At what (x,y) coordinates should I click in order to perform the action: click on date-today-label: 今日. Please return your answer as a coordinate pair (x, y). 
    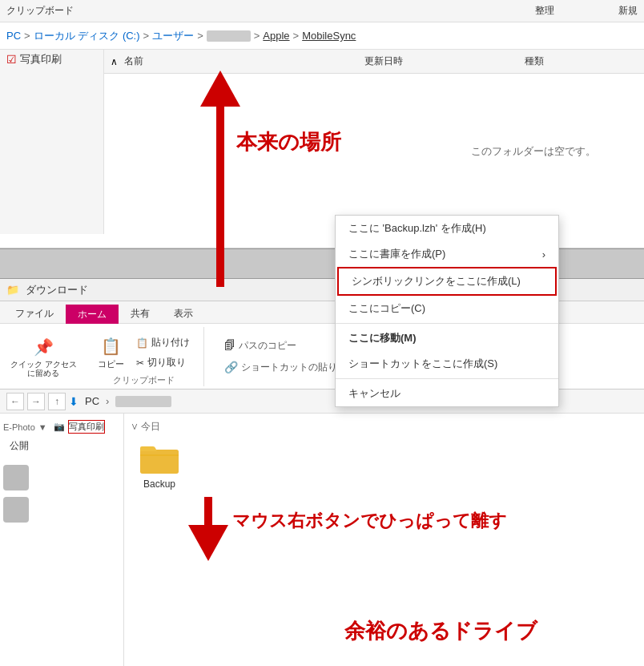
    Looking at the image, I should click on (151, 426).